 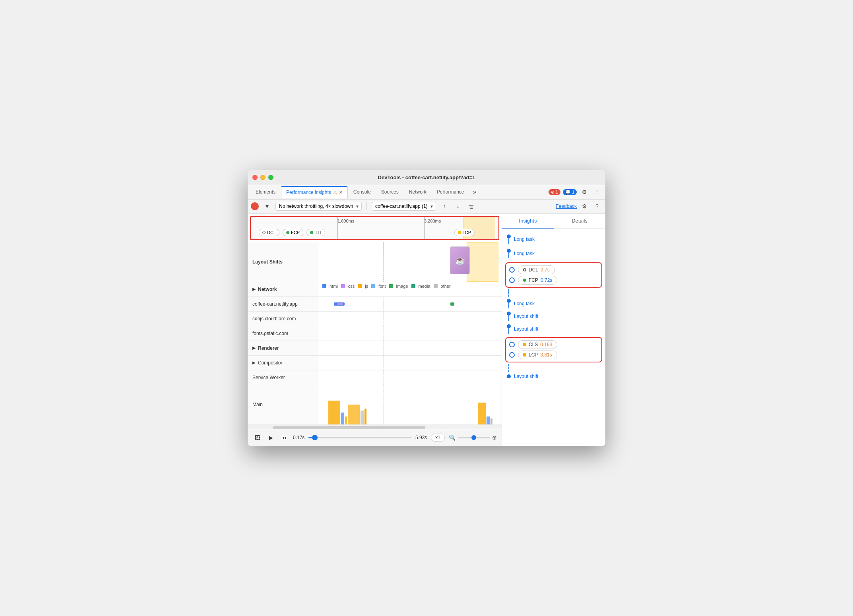 What do you see at coordinates (524, 239) in the screenshot?
I see `long-task-link-1: Long task` at bounding box center [524, 239].